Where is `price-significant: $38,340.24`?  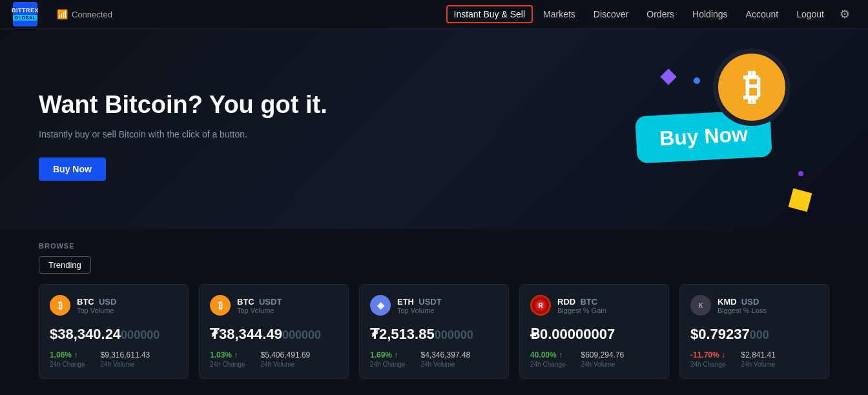
price-significant: $38,340.24 is located at coordinates (85, 334).